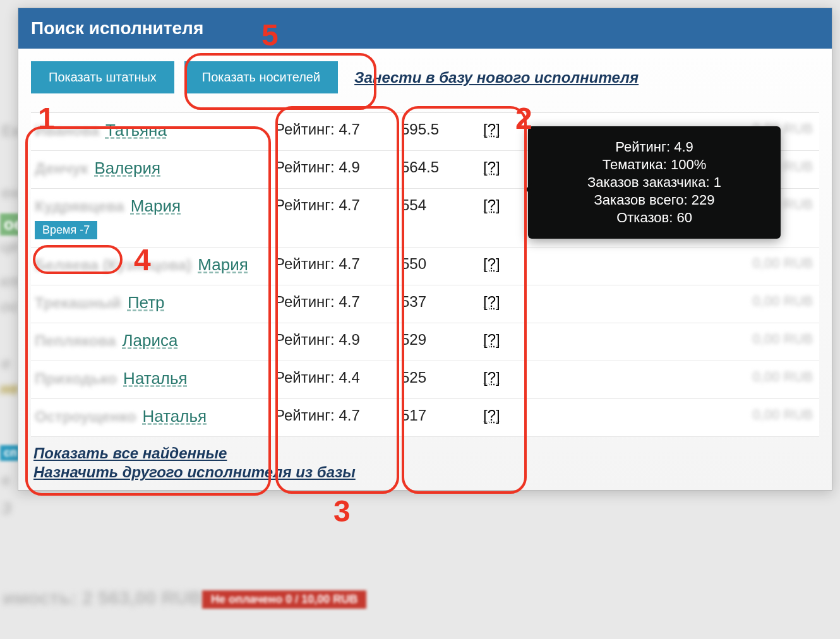  Describe the element at coordinates (425, 460) in the screenshot. I see `bottom-links: Показать все найденные Назначить другого…` at that location.